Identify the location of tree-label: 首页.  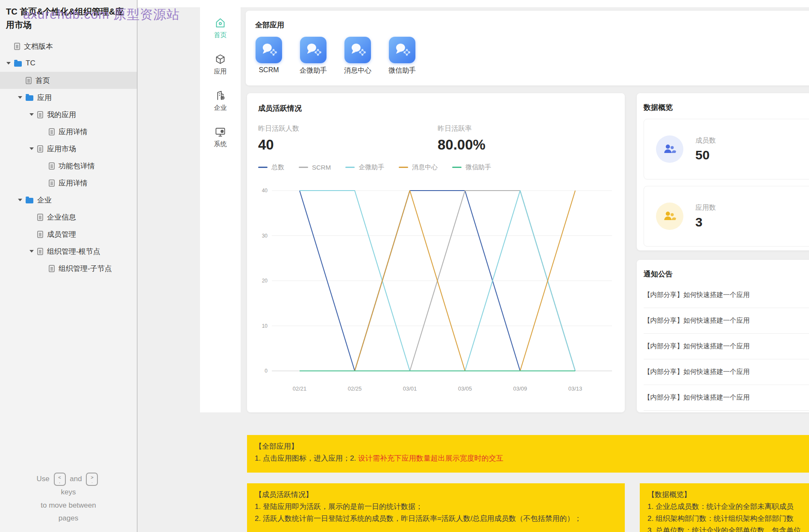
(43, 80).